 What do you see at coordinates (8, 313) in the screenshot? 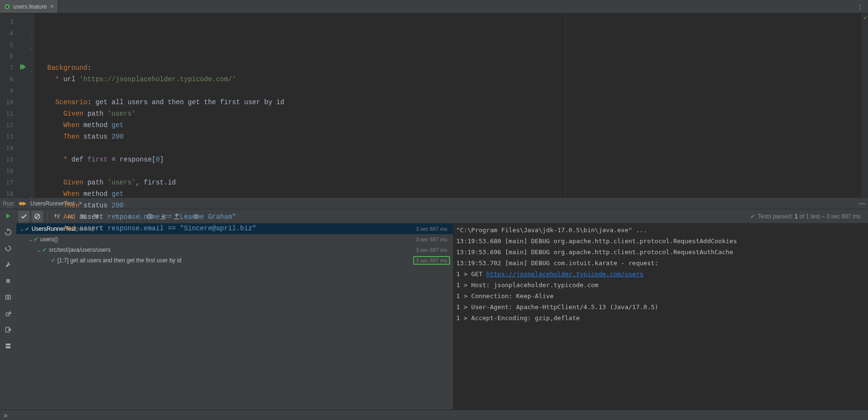
I see `import-tests-icon` at bounding box center [8, 313].